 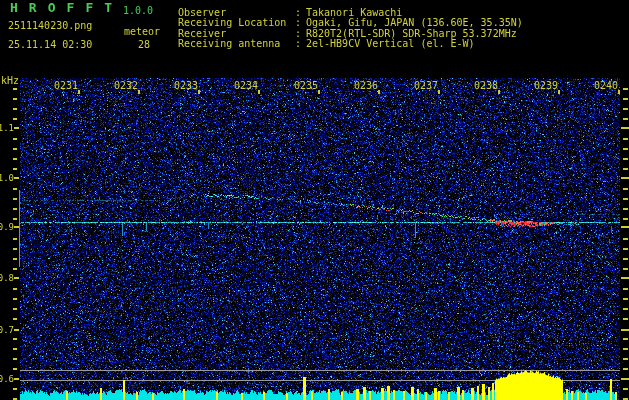 I want to click on freq-tick-label: 0.9, so click(x=7, y=227).